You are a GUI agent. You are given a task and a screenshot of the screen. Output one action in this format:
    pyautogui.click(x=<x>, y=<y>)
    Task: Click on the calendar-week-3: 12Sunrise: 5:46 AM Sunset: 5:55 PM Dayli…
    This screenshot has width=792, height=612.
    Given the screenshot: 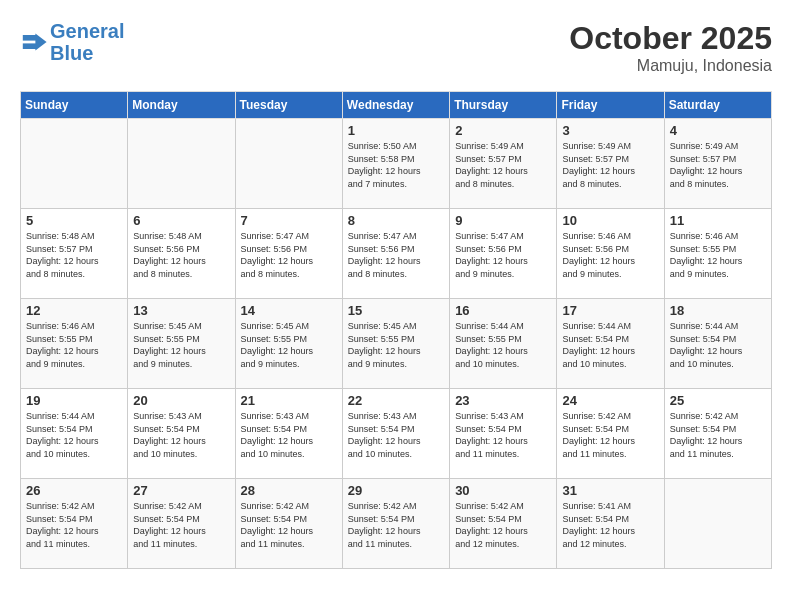 What is the action you would take?
    pyautogui.click(x=396, y=344)
    